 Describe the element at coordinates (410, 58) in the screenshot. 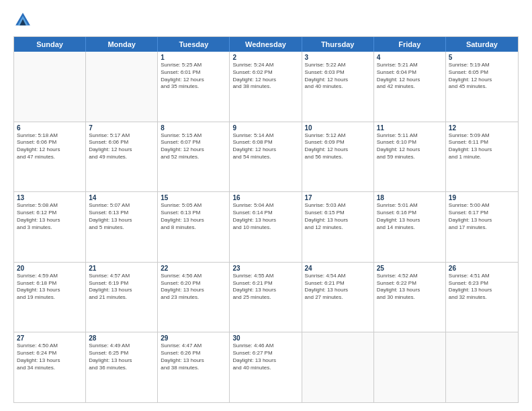

I see `day-number: 4` at that location.